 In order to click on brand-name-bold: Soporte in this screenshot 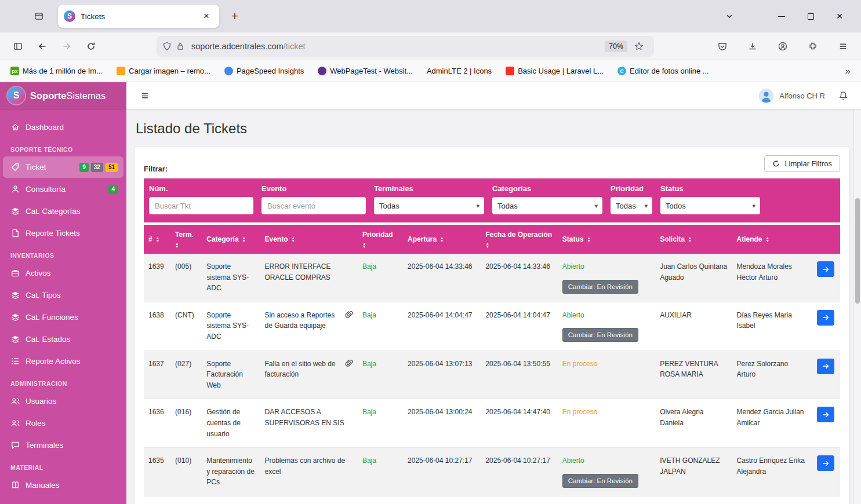, I will do `click(48, 96)`.